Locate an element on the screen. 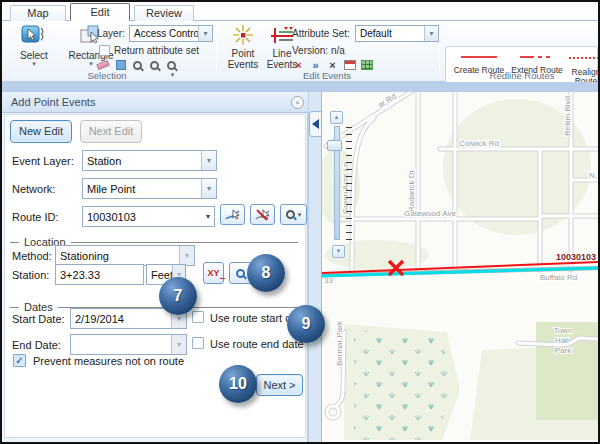  select-route-on-map-button is located at coordinates (232, 214).